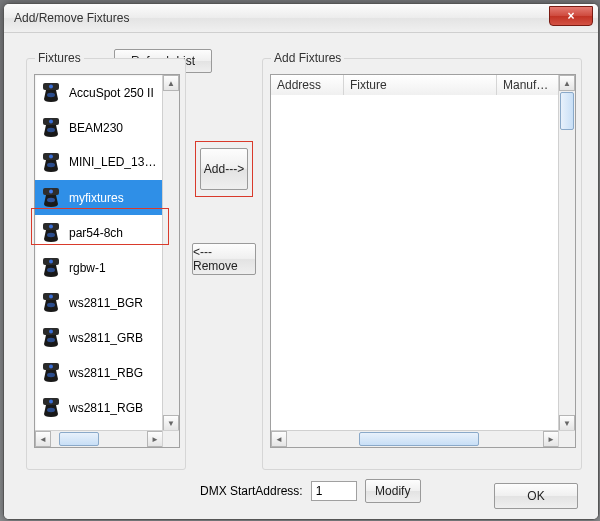  I want to click on ok-button-label: OK, so click(536, 496).